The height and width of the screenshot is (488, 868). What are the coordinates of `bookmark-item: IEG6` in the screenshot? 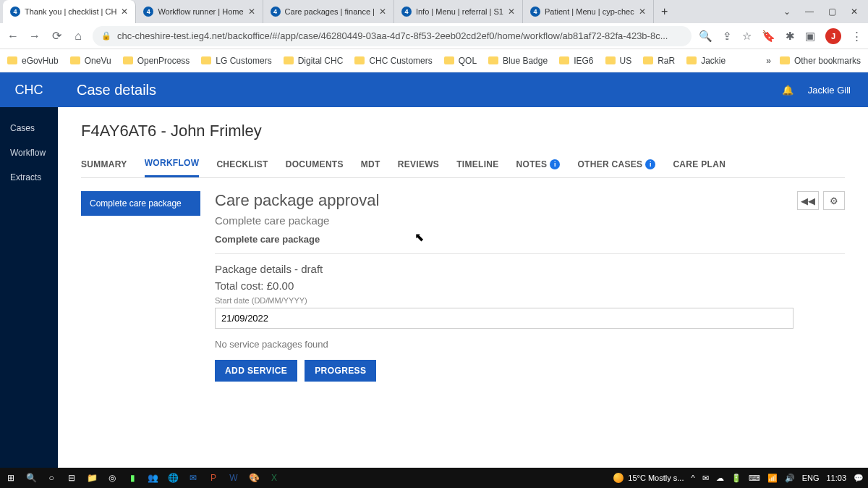 It's located at (576, 61).